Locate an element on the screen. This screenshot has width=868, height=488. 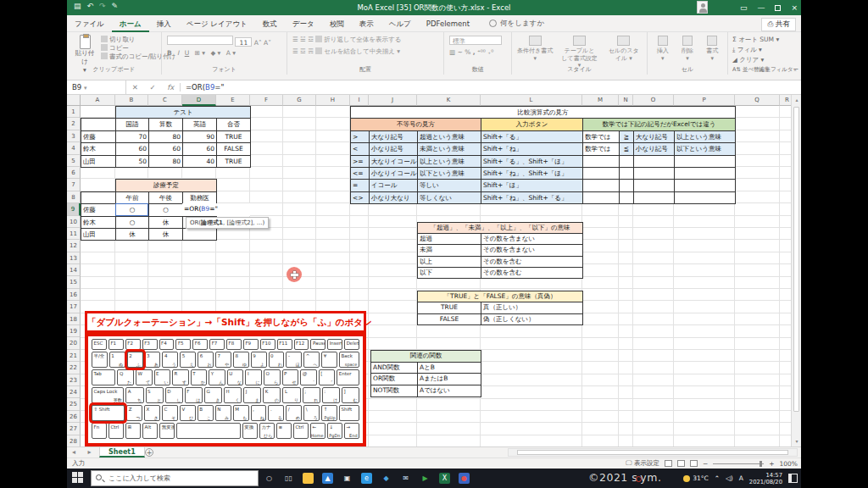
cancel-icon: ✕ is located at coordinates (136, 87).